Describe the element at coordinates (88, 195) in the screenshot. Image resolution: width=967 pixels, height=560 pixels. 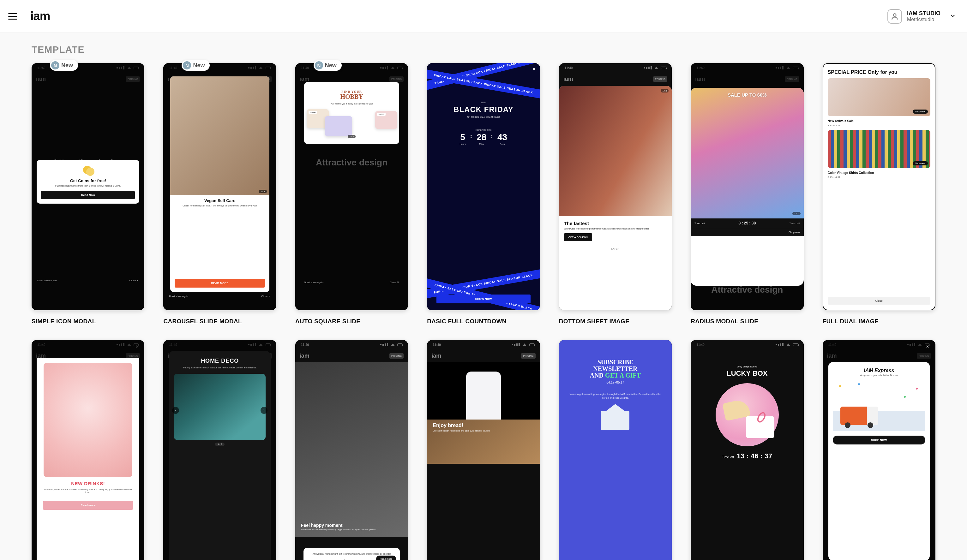
I see `modal-cta: Read Now` at that location.